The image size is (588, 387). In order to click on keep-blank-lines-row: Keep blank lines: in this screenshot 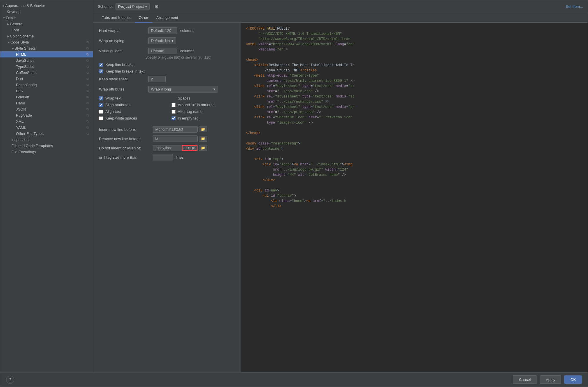, I will do `click(167, 79)`.